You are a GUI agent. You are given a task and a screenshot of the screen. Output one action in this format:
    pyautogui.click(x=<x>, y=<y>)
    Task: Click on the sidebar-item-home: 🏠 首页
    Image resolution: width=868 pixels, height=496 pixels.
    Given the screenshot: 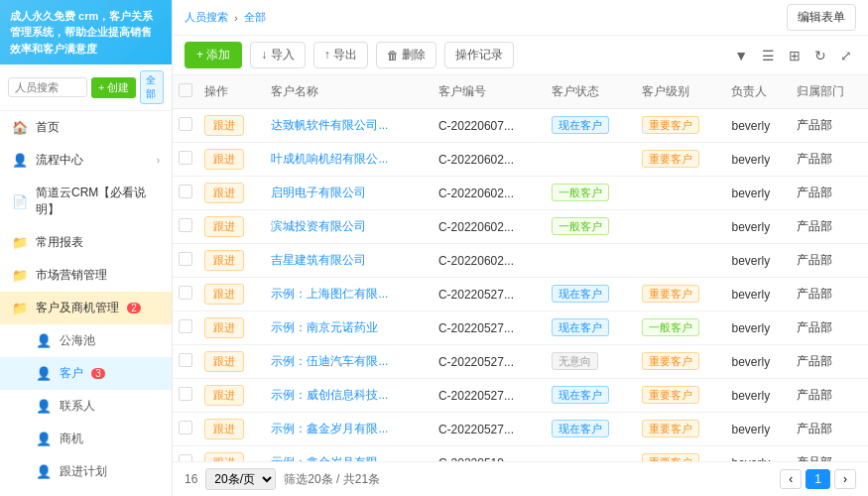 What is the action you would take?
    pyautogui.click(x=85, y=127)
    